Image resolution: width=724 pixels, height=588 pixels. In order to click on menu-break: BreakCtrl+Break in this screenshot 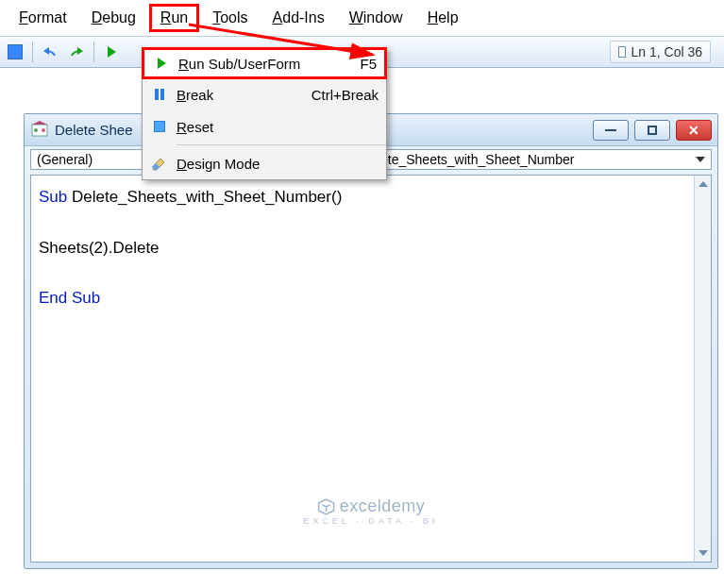, I will do `click(264, 94)`.